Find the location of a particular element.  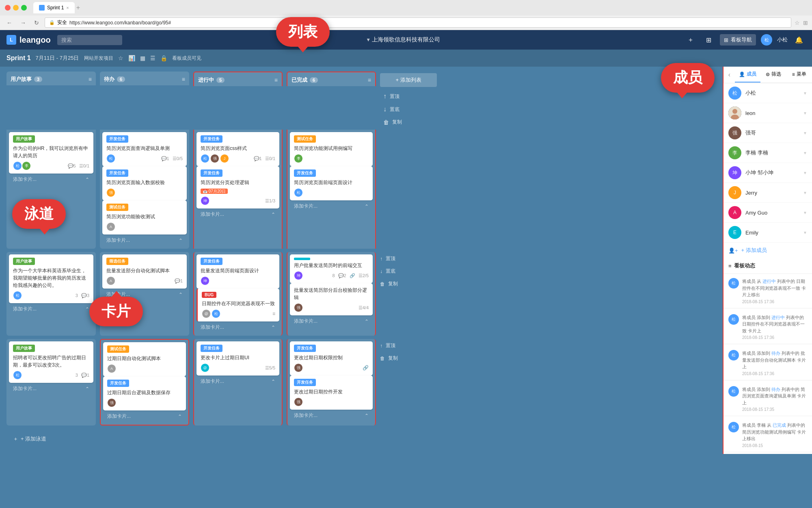

col-action-copy: 🗑 复制 is located at coordinates (410, 122).